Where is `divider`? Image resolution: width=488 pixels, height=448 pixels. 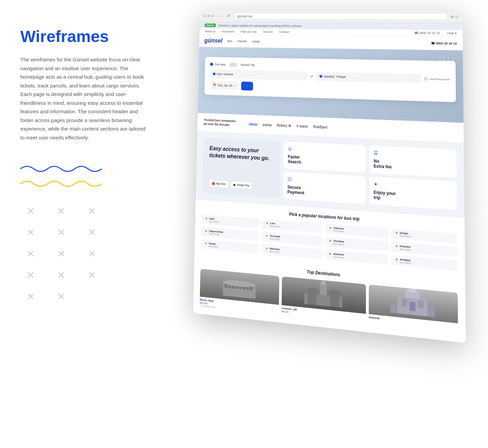
divider is located at coordinates (242, 124).